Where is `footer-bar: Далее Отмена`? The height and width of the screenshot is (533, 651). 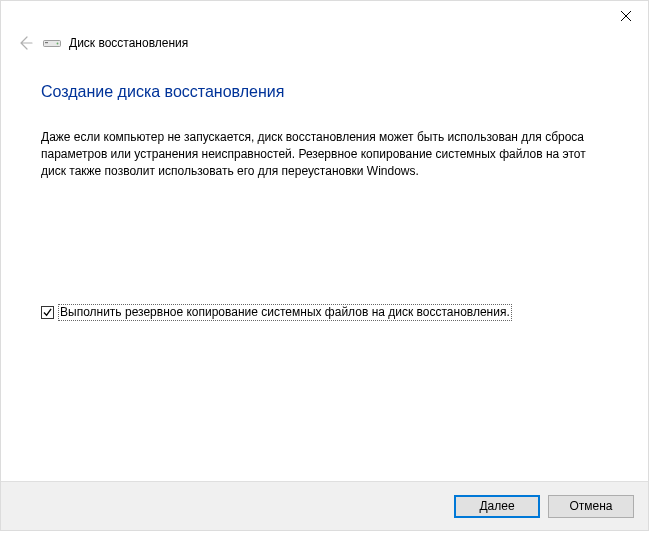
footer-bar: Далее Отмена is located at coordinates (324, 506).